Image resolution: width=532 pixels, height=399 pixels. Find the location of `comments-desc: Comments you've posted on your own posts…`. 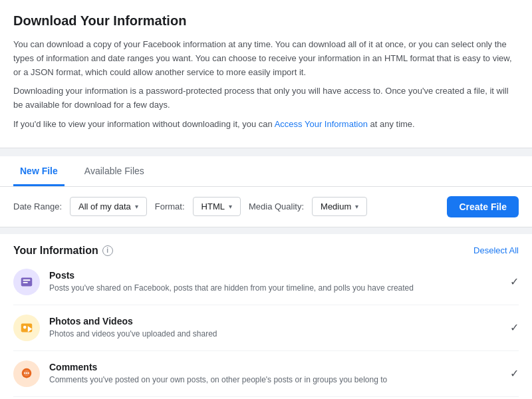

comments-desc: Comments you've posted on your own posts… is located at coordinates (275, 380).